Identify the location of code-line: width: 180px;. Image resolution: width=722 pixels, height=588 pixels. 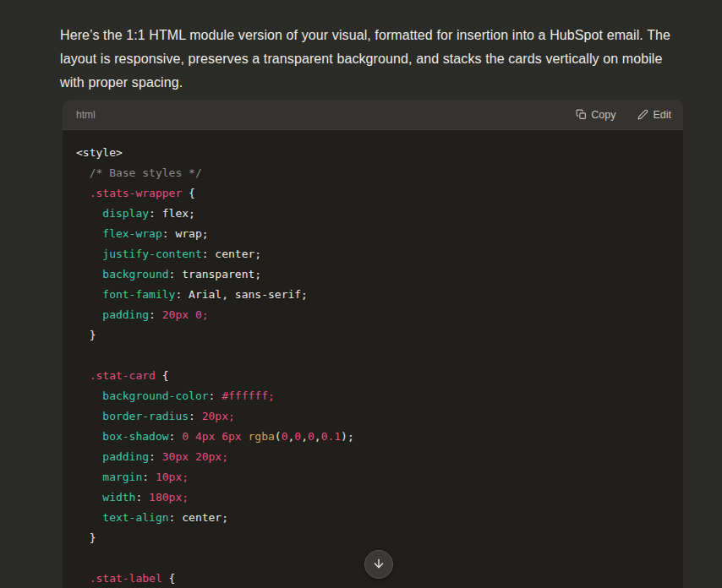
(373, 498).